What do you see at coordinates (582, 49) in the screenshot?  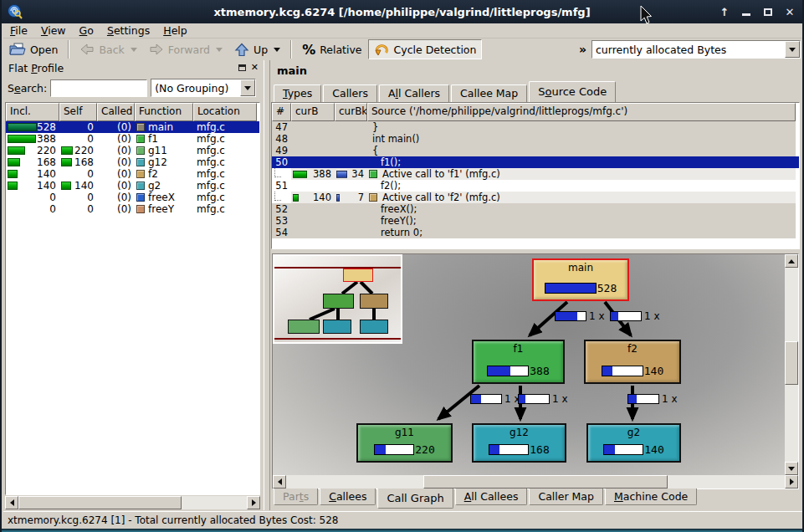 I see `toolbar-overflow-chevron: »` at bounding box center [582, 49].